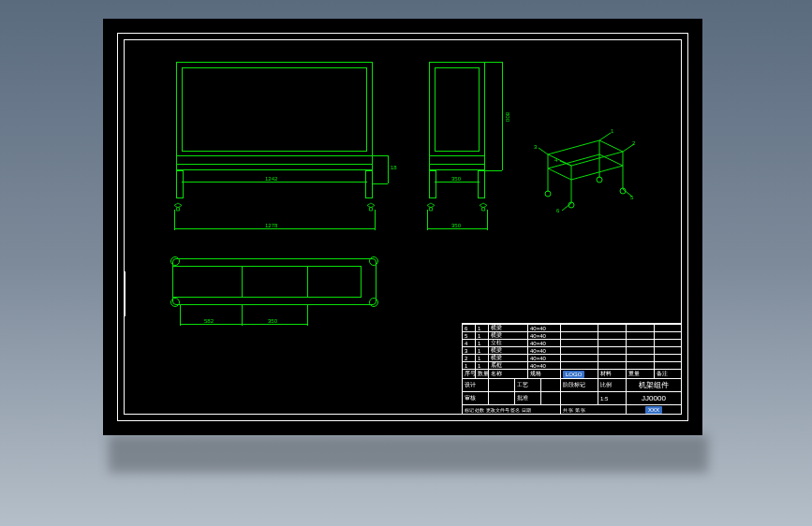 This screenshot has width=812, height=526. What do you see at coordinates (528, 399) in the screenshot?
I see `field-approve: 批准` at bounding box center [528, 399].